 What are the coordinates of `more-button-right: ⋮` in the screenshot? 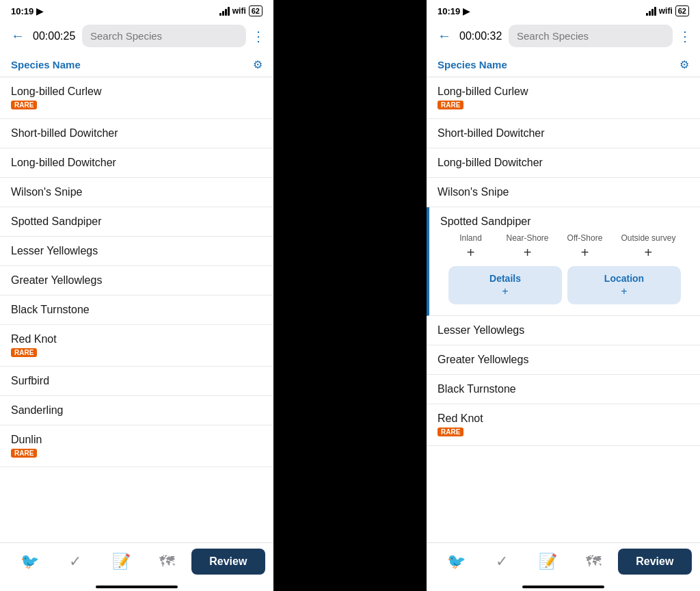 It's located at (685, 36).